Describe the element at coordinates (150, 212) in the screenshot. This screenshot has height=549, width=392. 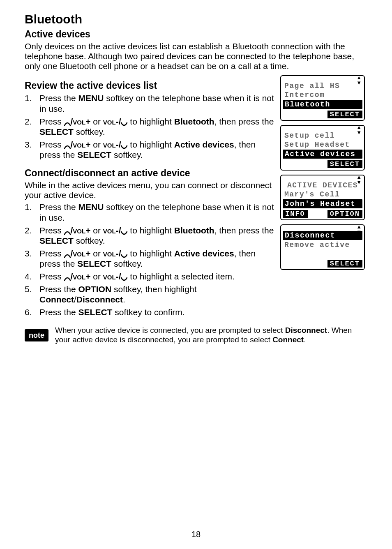
I see `connect-step-1: Press the MENU softkey on the telephone …` at that location.